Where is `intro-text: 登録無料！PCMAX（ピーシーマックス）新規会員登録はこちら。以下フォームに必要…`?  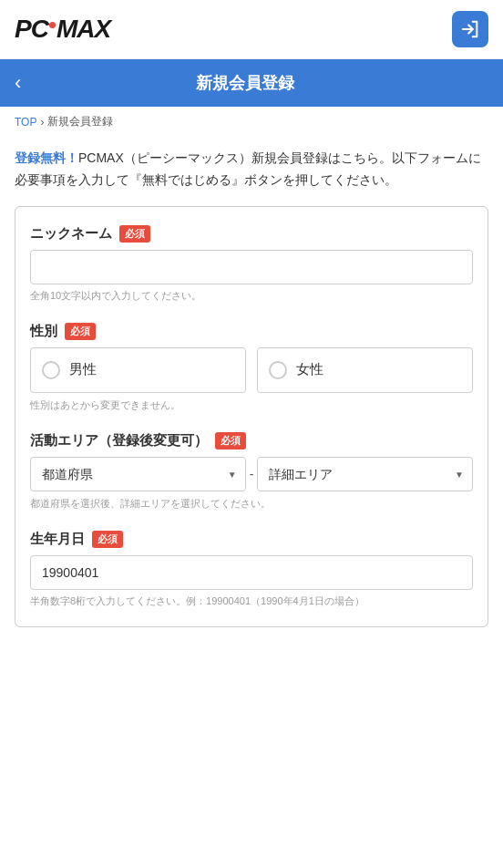 intro-text: 登録無料！PCMAX（ピーシーマックス）新規会員登録はこちら。以下フォームに必要… is located at coordinates (252, 170).